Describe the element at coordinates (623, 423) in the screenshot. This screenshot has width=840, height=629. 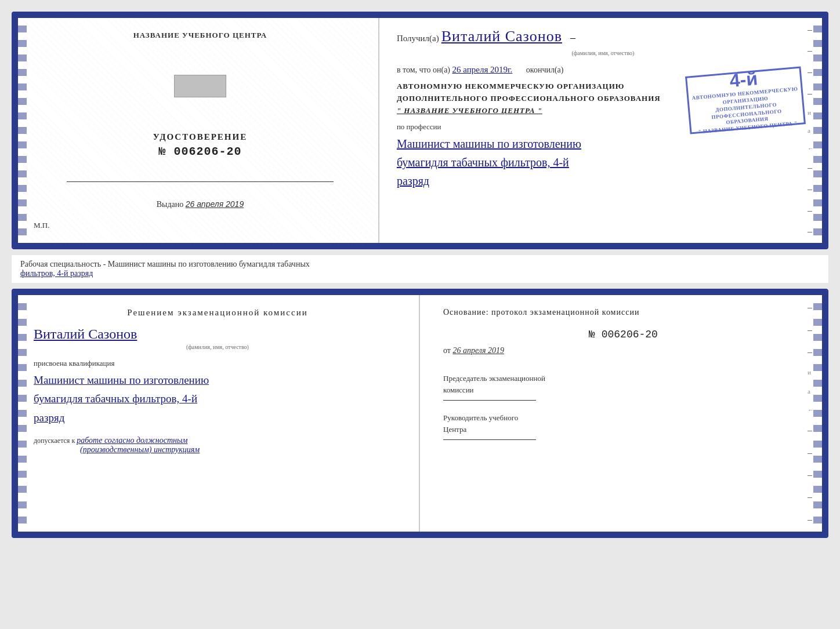
I see `rukovoditel-label: Руководитель учебного Центра` at that location.